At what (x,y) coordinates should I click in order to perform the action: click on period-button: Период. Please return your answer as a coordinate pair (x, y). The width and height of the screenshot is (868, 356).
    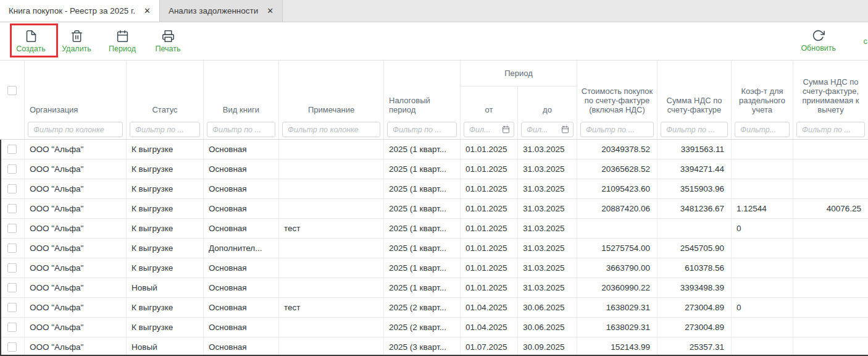
    Looking at the image, I should click on (122, 41).